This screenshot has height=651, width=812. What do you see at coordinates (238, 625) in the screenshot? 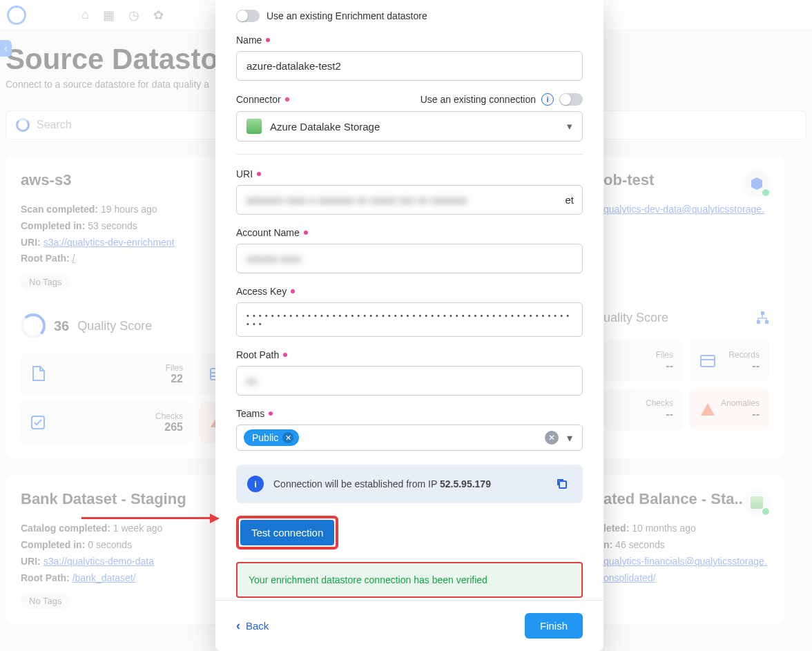
I see `chevron-left-icon: ‹` at bounding box center [238, 625].